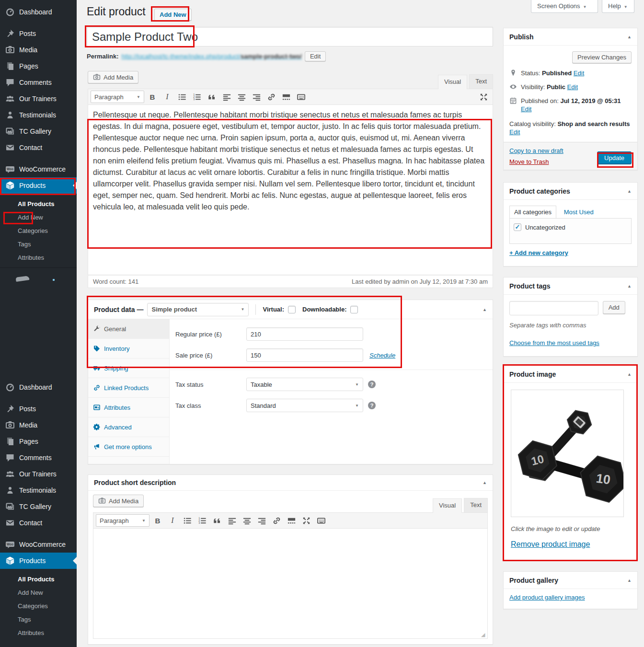  Describe the element at coordinates (484, 635) in the screenshot. I see `resize-handle: ◢` at that location.